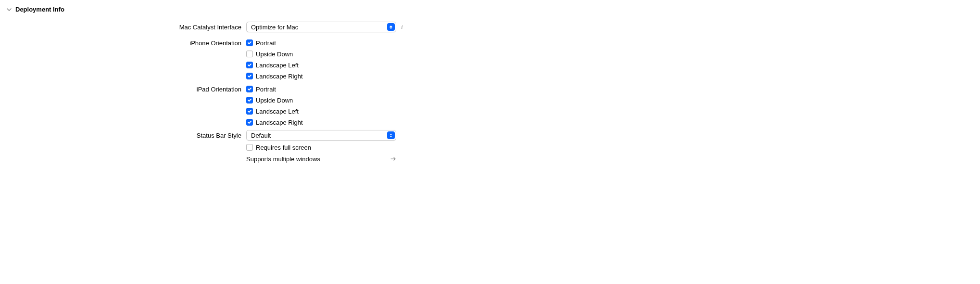  I want to click on ipad-orientation-label: iPad Orientation, so click(126, 89).